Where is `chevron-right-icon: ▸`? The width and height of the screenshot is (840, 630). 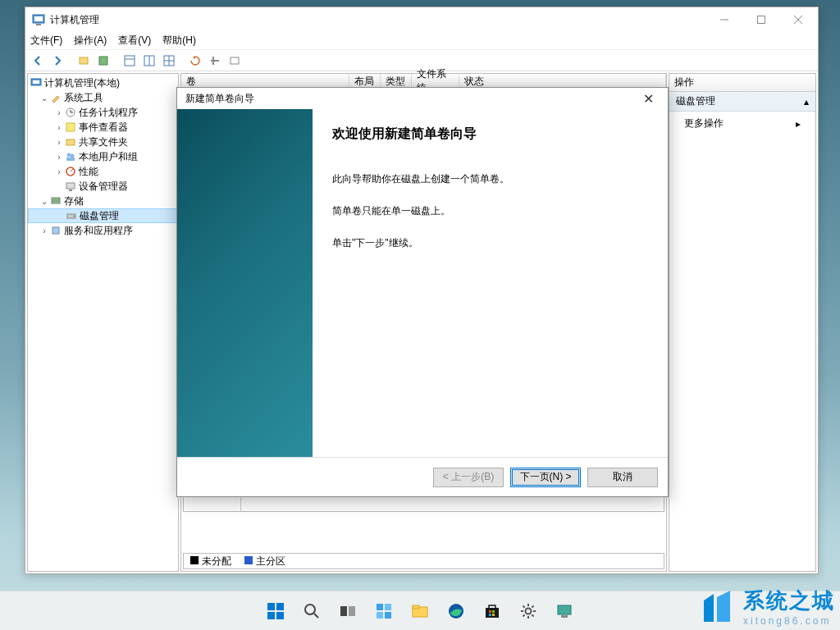 chevron-right-icon: ▸ is located at coordinates (798, 124).